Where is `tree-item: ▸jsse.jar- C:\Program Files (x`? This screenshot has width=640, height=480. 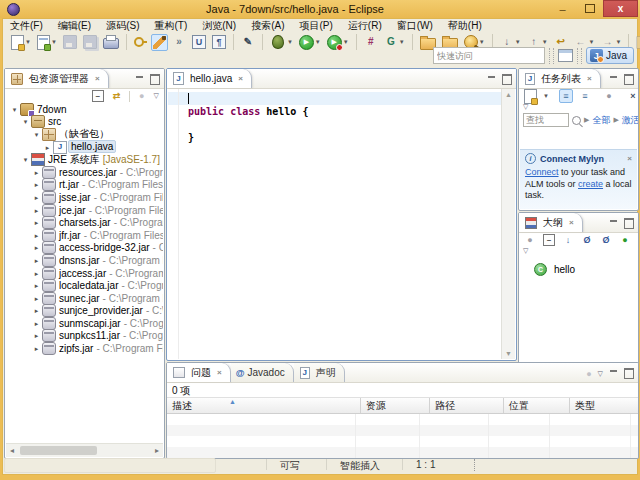
tree-item: ▸jsse.jar- C:\Program Files (x is located at coordinates (84, 198).